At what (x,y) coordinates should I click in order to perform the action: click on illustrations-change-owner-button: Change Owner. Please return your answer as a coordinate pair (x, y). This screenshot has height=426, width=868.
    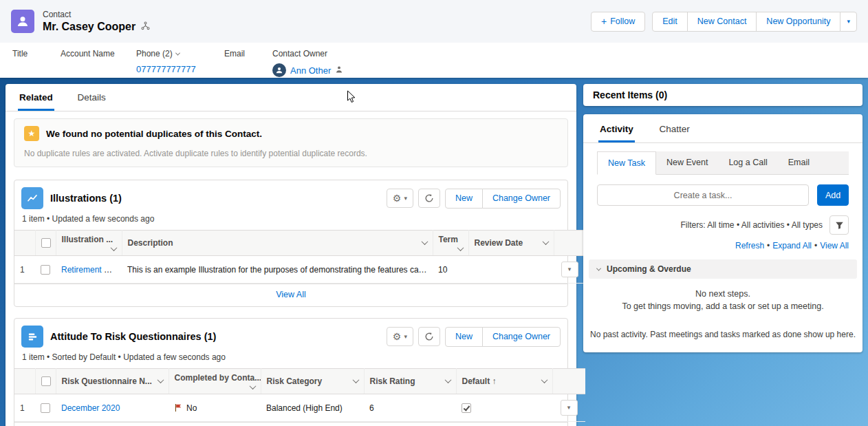
    Looking at the image, I should click on (521, 198).